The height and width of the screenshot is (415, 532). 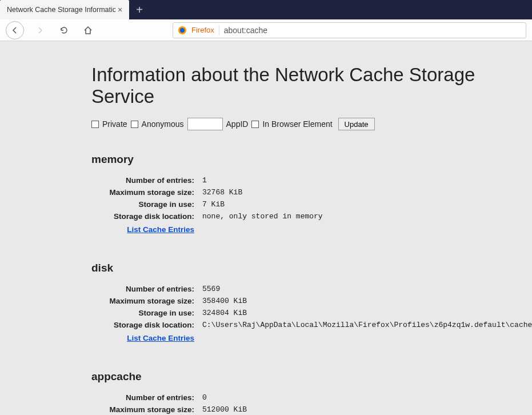 What do you see at coordinates (205, 124) in the screenshot?
I see `appid-input` at bounding box center [205, 124].